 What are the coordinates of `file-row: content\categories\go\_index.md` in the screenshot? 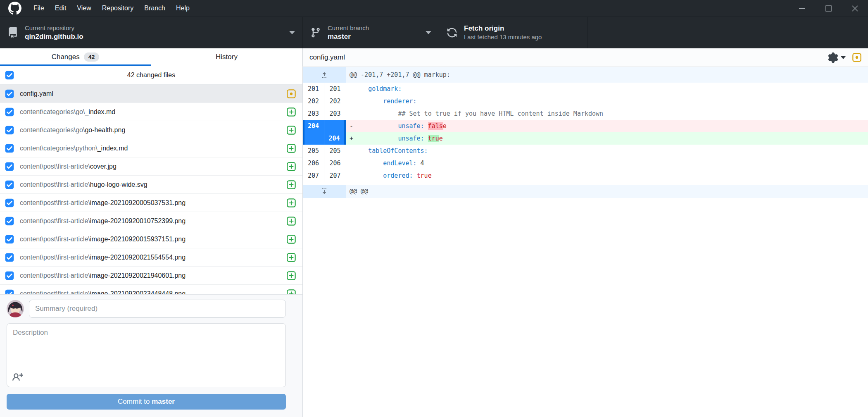 It's located at (151, 112).